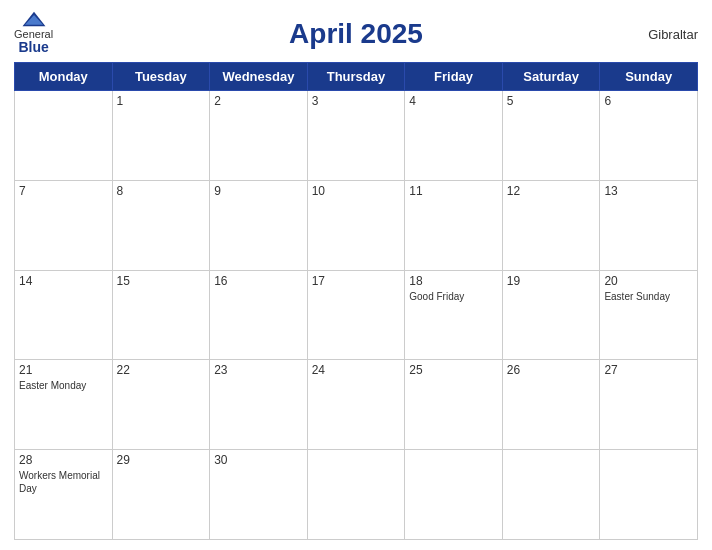  I want to click on date-number: 19, so click(552, 281).